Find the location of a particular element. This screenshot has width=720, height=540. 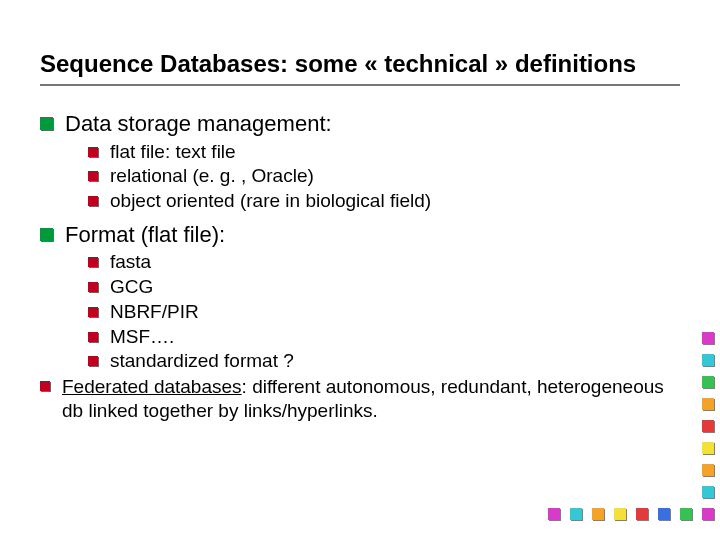

list-item: NBRF/PIR is located at coordinates (360, 312).